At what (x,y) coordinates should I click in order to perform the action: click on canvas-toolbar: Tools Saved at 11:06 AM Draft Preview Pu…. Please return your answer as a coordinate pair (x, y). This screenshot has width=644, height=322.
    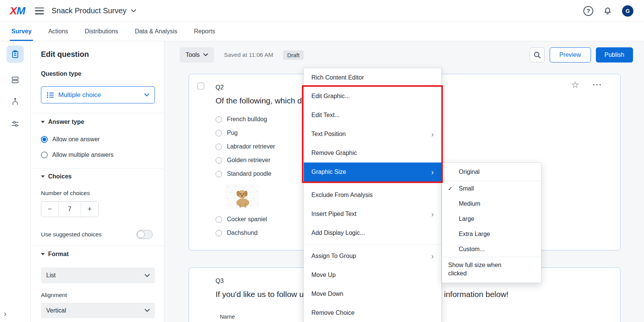
    Looking at the image, I should click on (406, 55).